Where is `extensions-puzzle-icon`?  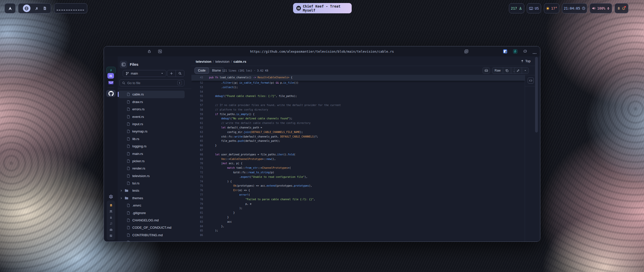
extensions-puzzle-icon is located at coordinates (525, 52).